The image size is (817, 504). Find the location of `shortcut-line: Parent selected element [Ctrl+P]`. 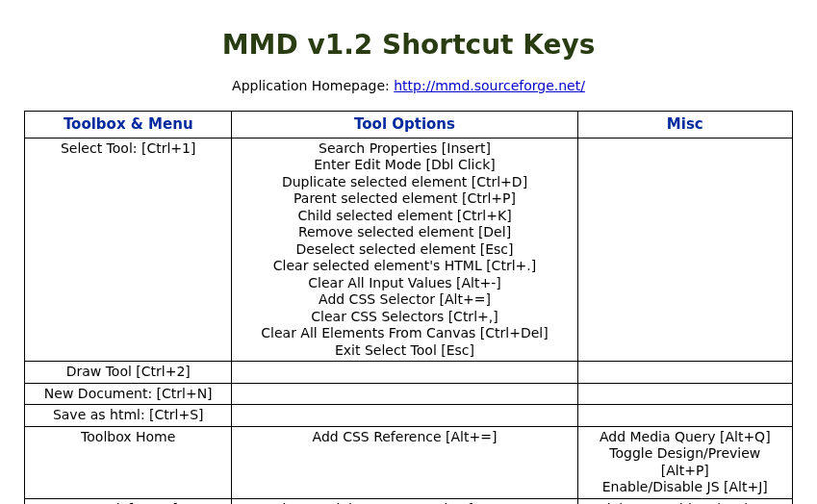

shortcut-line: Parent selected element [Ctrl+P] is located at coordinates (404, 199).